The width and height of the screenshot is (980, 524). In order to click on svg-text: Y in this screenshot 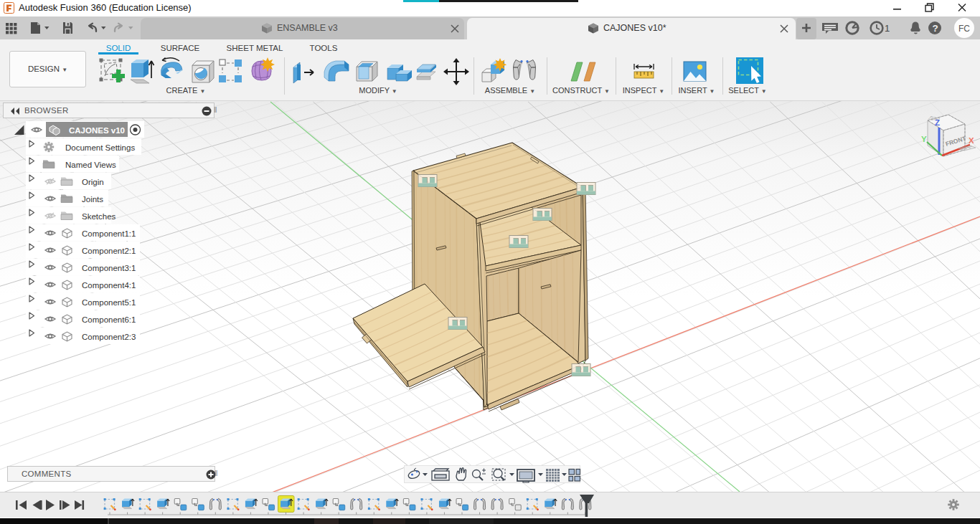, I will do `click(924, 139)`.